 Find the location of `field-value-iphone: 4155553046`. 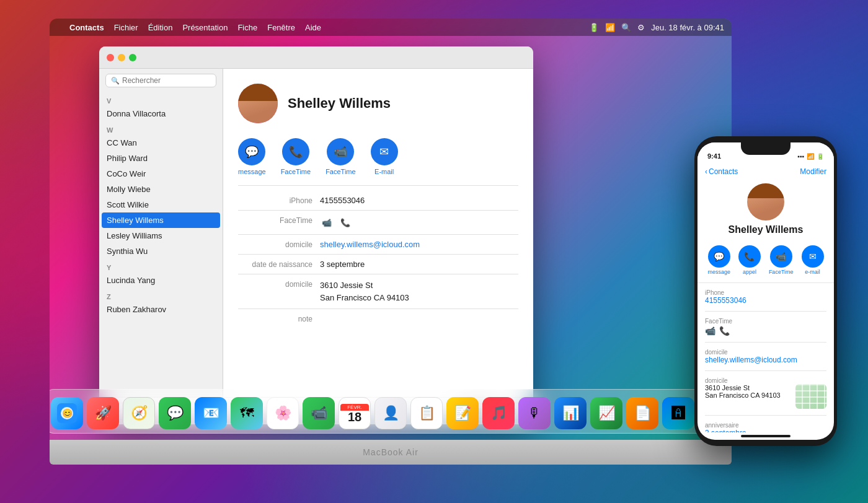

field-value-iphone: 4155553046 is located at coordinates (419, 201).